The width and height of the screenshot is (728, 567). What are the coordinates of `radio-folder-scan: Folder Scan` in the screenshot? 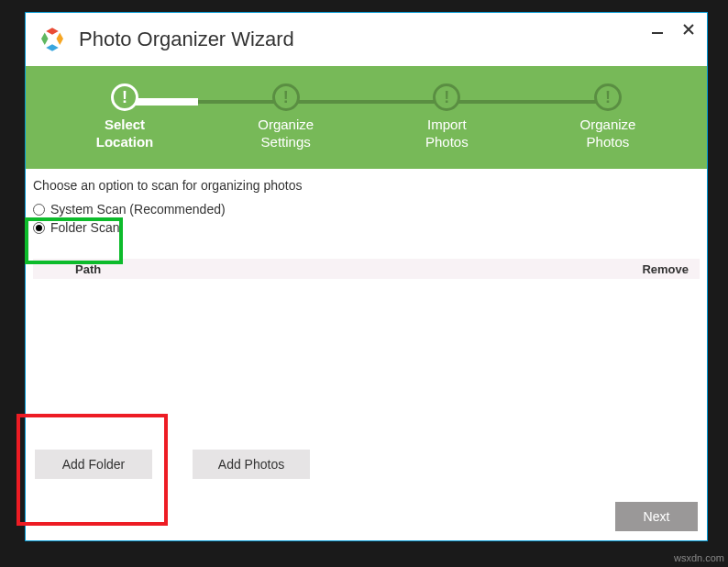 It's located at (367, 228).